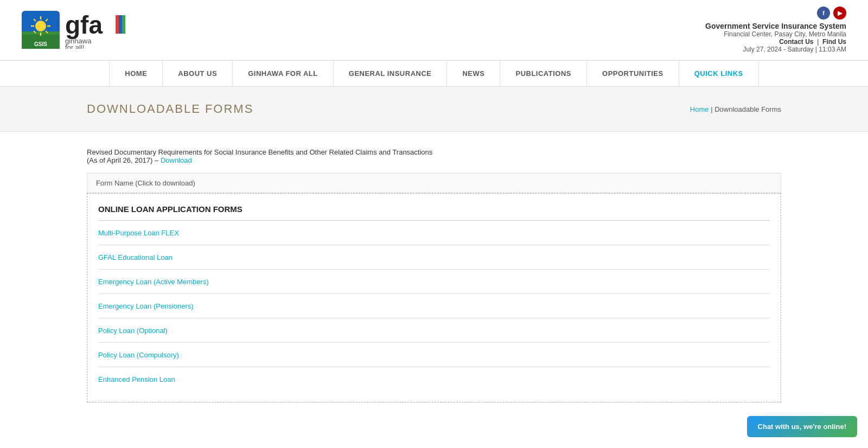  I want to click on contact-us-link: Contact Us, so click(796, 42).